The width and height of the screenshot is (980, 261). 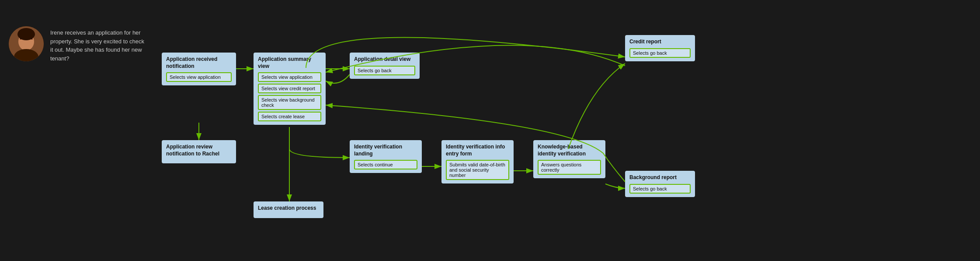 I want to click on node-background-report-action-0: Selects go back, so click(x=660, y=189).